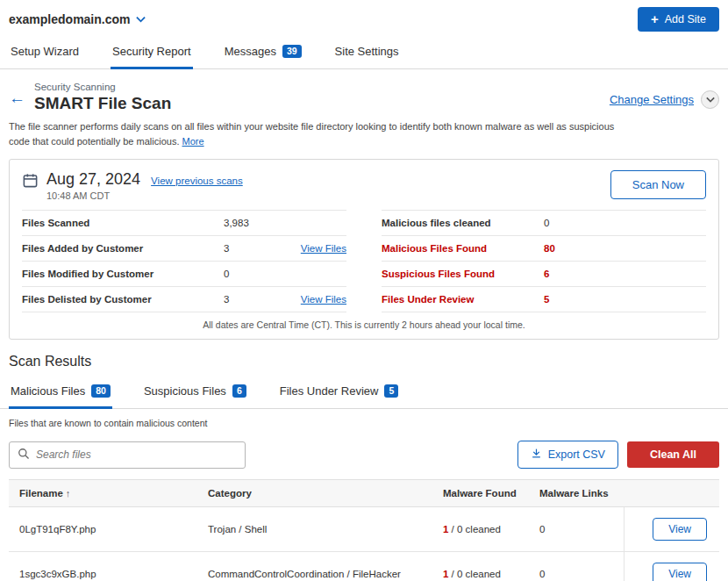 This screenshot has width=728, height=581. I want to click on column-header-category: Category, so click(315, 493).